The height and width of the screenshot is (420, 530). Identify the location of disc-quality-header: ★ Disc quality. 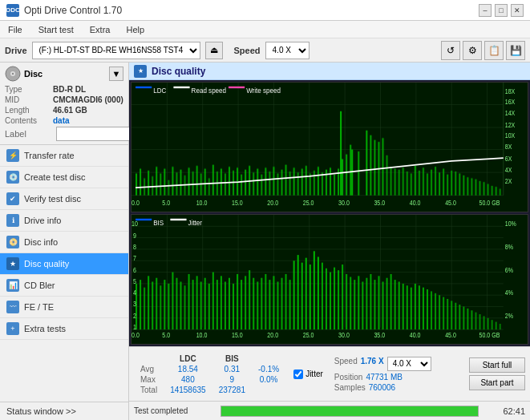
(330, 71).